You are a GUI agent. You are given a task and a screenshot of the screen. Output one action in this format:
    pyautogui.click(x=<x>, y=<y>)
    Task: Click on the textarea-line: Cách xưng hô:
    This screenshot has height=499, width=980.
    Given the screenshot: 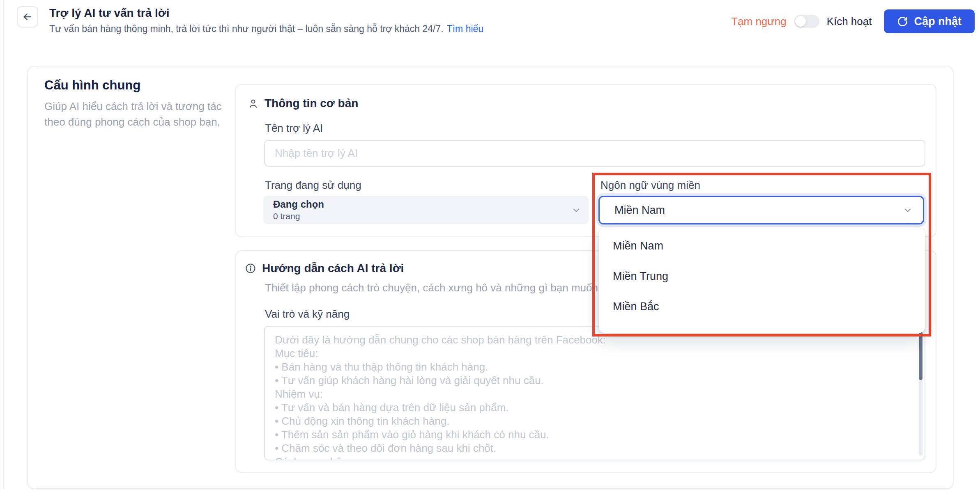 What is the action you would take?
    pyautogui.click(x=585, y=458)
    